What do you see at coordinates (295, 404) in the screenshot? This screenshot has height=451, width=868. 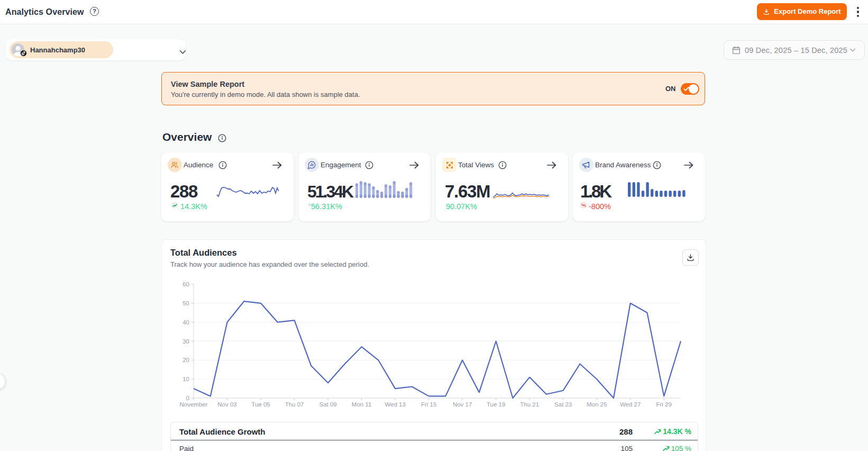 I see `svg-text: Thu 07` at bounding box center [295, 404].